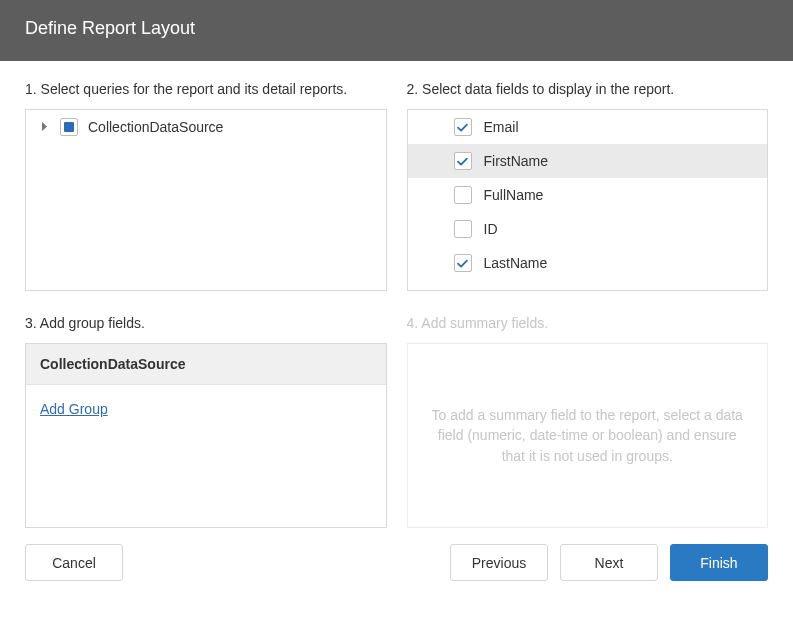 Image resolution: width=793 pixels, height=618 pixels. I want to click on field-row-id: ID, so click(588, 229).